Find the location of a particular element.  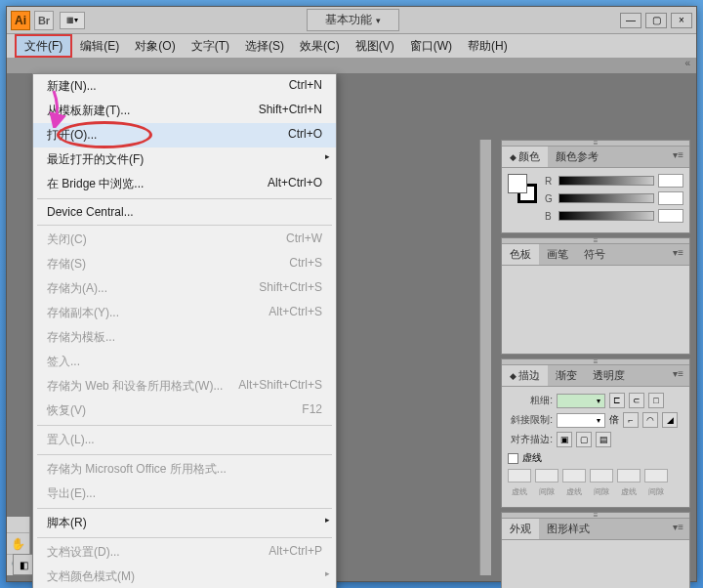

maximize-button: ▢ is located at coordinates (656, 21).